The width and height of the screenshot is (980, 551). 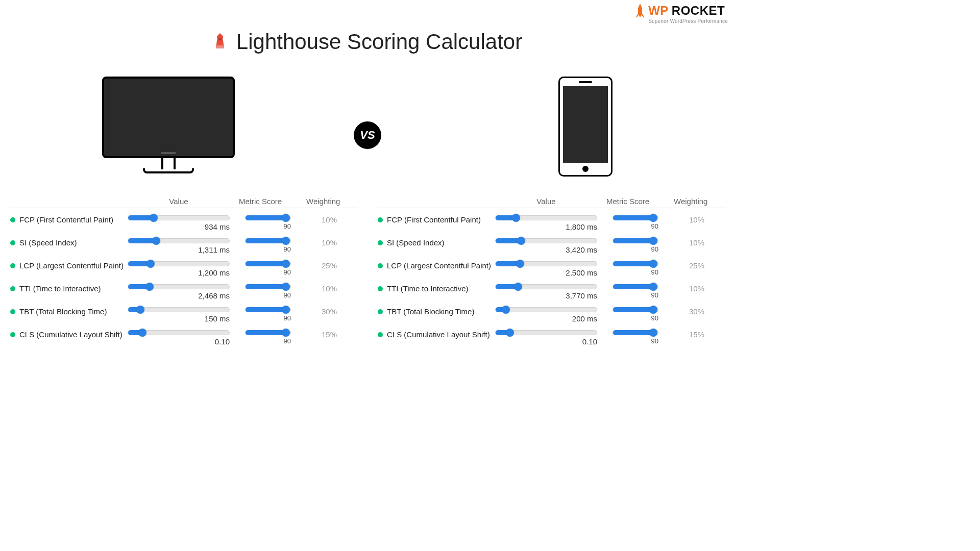 What do you see at coordinates (184, 311) in the screenshot?
I see `metric-row: TBT (Total Blocking Time)150 ms9030%` at bounding box center [184, 311].